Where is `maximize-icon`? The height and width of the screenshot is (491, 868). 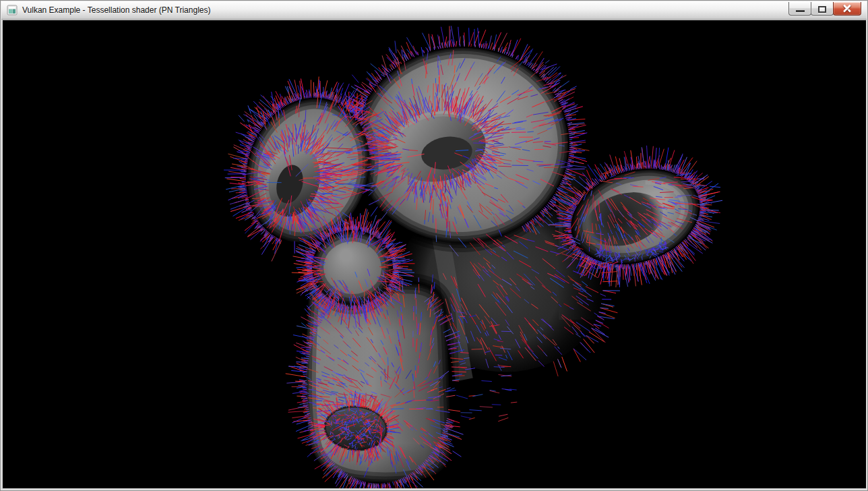 maximize-icon is located at coordinates (822, 9).